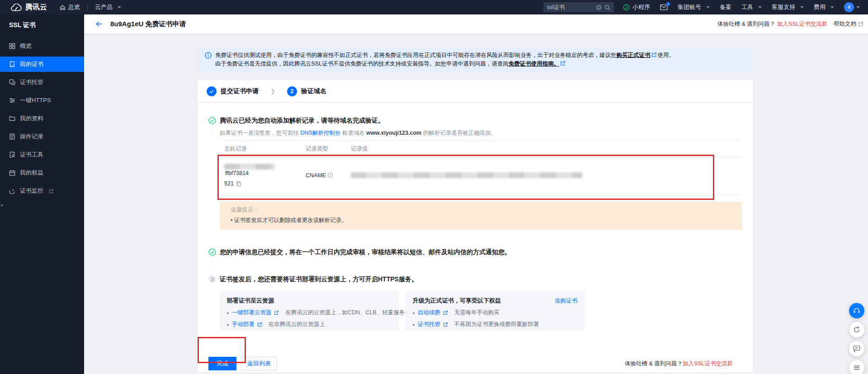 This screenshot has height=374, width=868. Describe the element at coordinates (637, 7) in the screenshot. I see `nav-miniprogram: 小程序` at that location.